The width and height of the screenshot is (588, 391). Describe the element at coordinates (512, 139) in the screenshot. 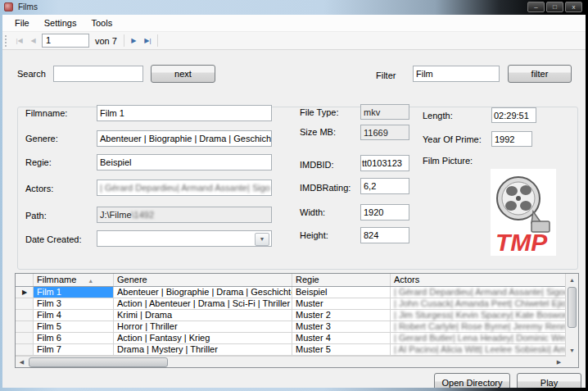

I see `year-of-prime-field: 1992` at that location.